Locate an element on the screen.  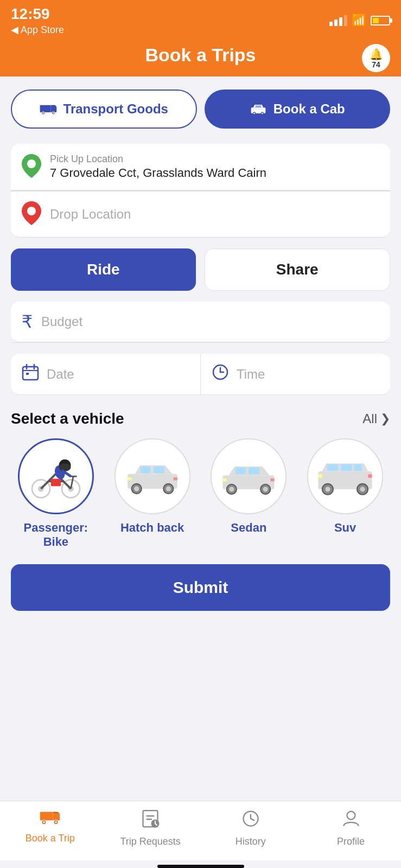
vehicle-label-suv: Suv is located at coordinates (345, 528).